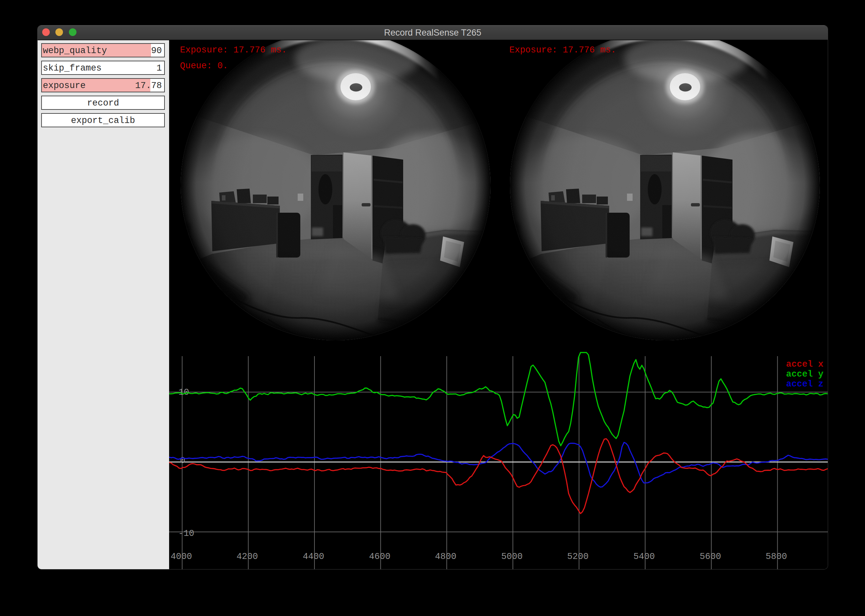 The height and width of the screenshot is (616, 865). Describe the element at coordinates (805, 365) in the screenshot. I see `svg-text: accel x` at that location.